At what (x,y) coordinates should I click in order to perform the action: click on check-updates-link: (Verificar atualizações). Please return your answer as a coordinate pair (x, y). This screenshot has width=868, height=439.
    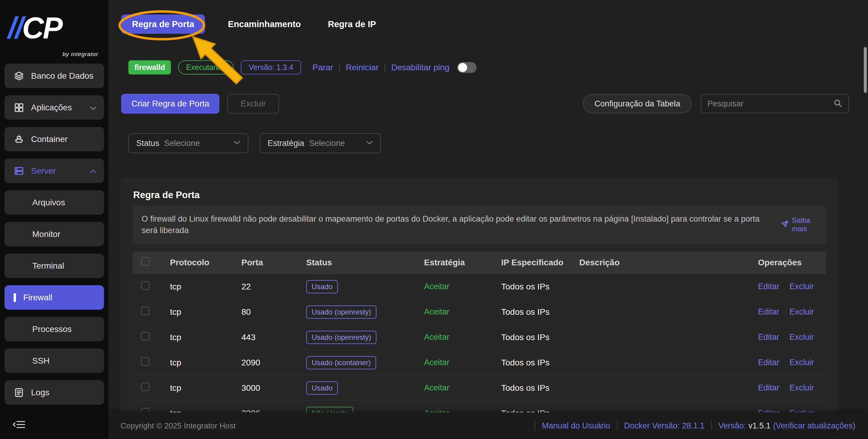
    Looking at the image, I should click on (814, 426).